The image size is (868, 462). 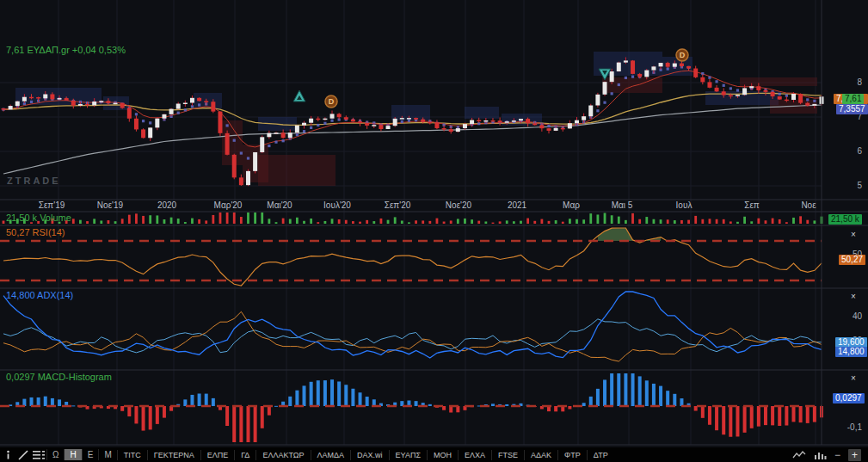 I want to click on rsi-panel-header: 50,27 RSI(14), so click(x=35, y=232).